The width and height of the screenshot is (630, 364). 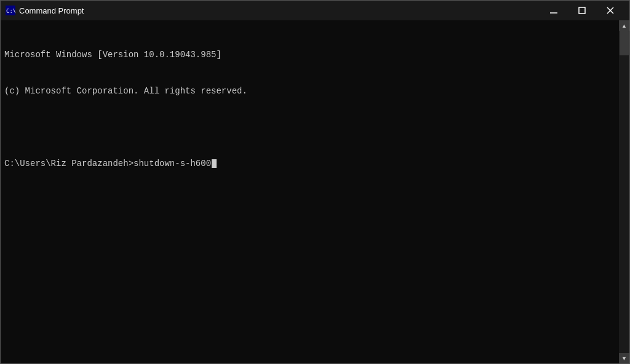 I want to click on titlebar: C:\ Command Prompt, so click(x=315, y=10).